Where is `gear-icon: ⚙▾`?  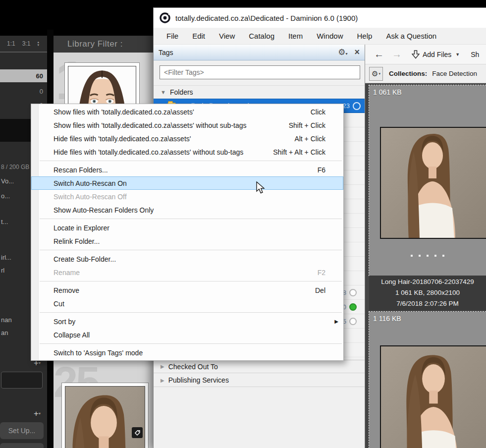 gear-icon: ⚙▾ is located at coordinates (343, 53).